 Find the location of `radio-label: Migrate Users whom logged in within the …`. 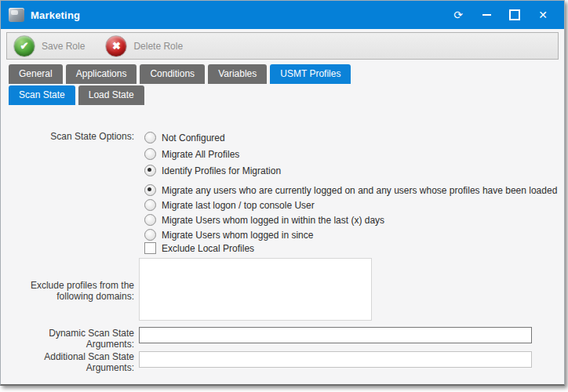

radio-label: Migrate Users whom logged in within the … is located at coordinates (273, 220).